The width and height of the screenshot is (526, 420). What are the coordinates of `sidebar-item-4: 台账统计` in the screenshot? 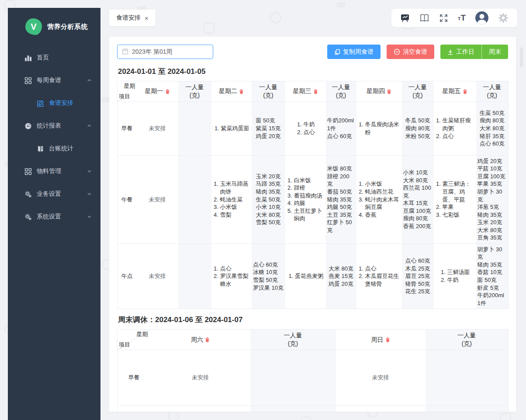 It's located at (54, 149).